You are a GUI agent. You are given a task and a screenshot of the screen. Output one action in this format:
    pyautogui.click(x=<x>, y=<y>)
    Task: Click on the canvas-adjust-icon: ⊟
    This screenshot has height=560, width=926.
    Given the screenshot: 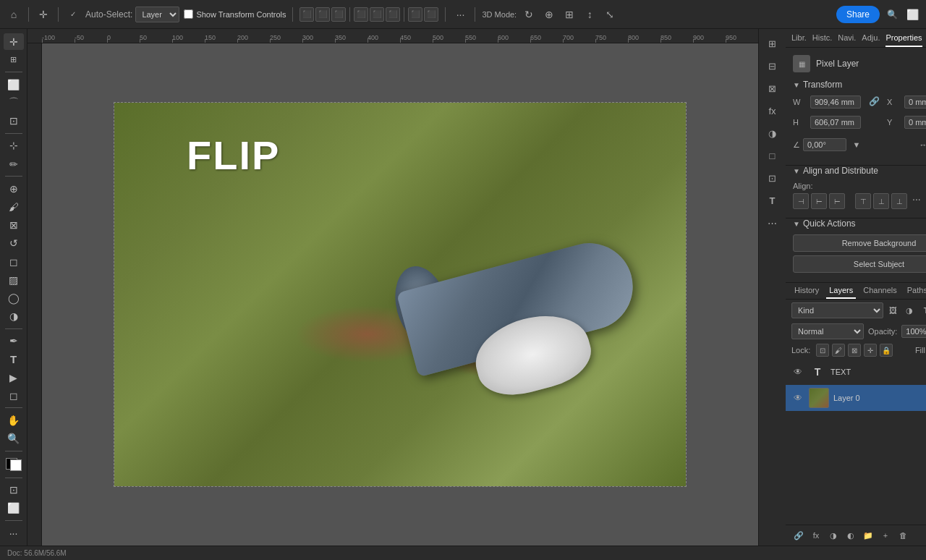 What is the action you would take?
    pyautogui.click(x=773, y=66)
    